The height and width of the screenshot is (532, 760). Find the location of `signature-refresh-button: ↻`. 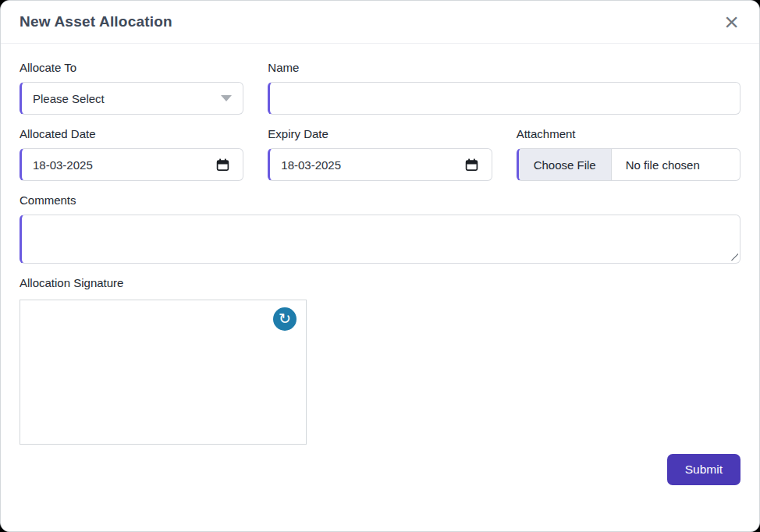

signature-refresh-button: ↻ is located at coordinates (285, 319).